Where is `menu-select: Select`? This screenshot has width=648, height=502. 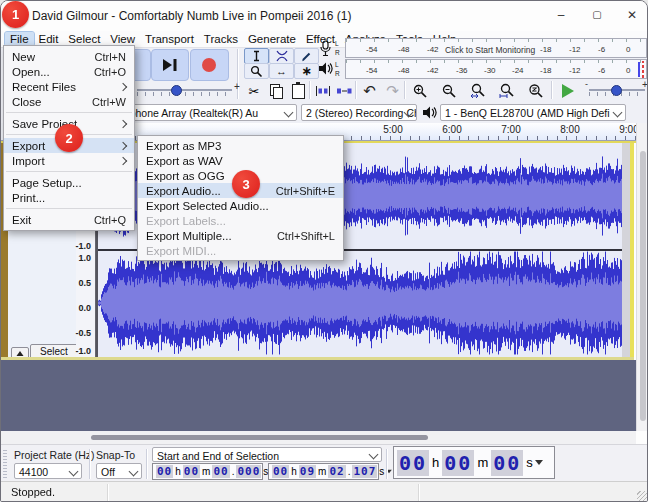 menu-select: Select is located at coordinates (84, 39).